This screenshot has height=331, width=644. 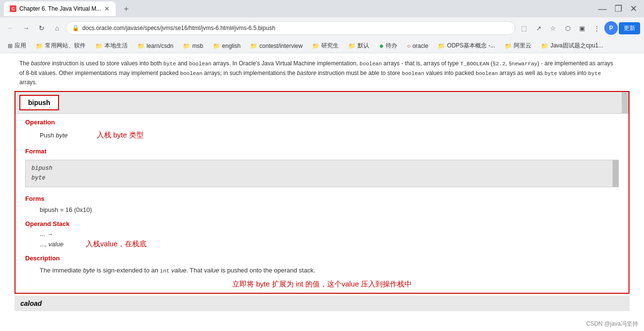 I want to click on bookmark-english-label: english, so click(x=231, y=46).